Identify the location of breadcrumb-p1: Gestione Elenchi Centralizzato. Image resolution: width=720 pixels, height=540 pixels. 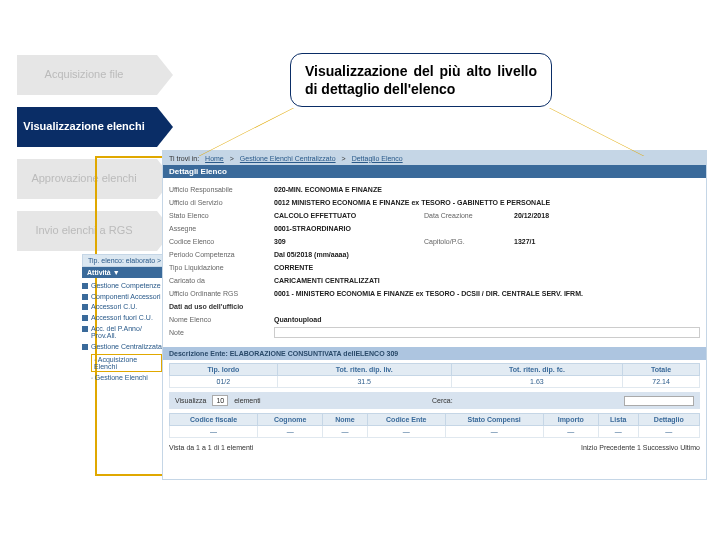
(288, 158).